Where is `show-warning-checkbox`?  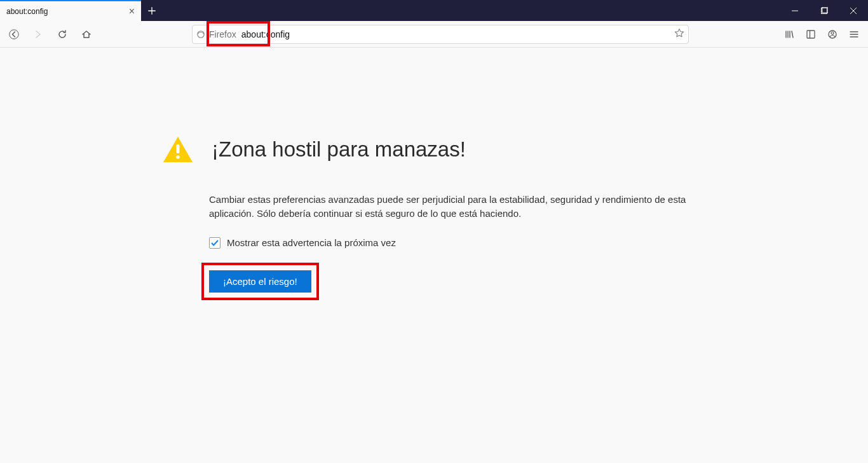 show-warning-checkbox is located at coordinates (215, 243).